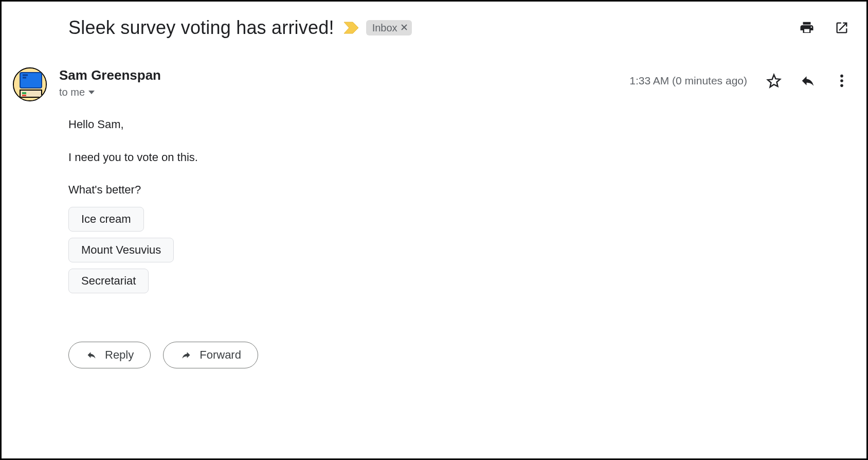 This screenshot has width=868, height=460. What do you see at coordinates (30, 84) in the screenshot?
I see `sender-avatar` at bounding box center [30, 84].